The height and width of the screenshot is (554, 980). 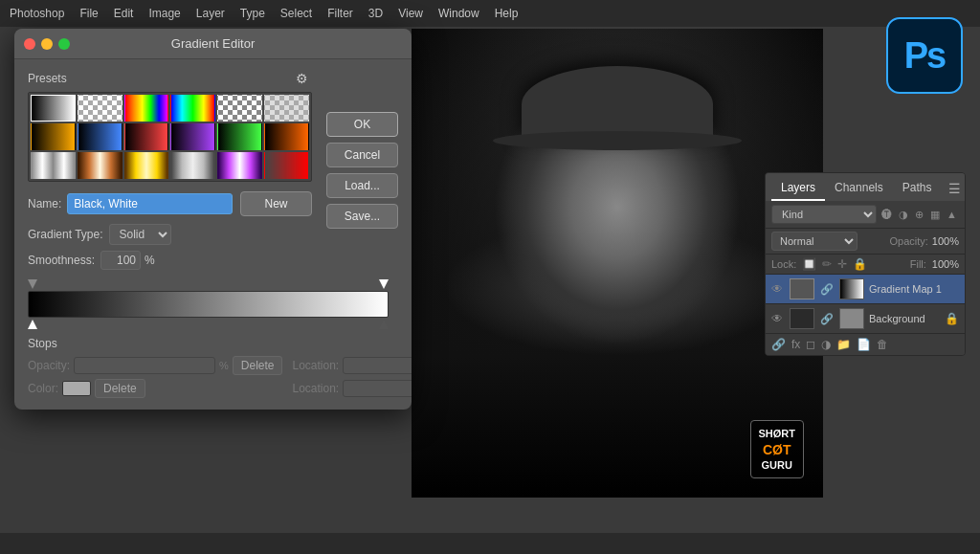 What do you see at coordinates (798, 188) in the screenshot?
I see `tab-layers: Layers` at bounding box center [798, 188].